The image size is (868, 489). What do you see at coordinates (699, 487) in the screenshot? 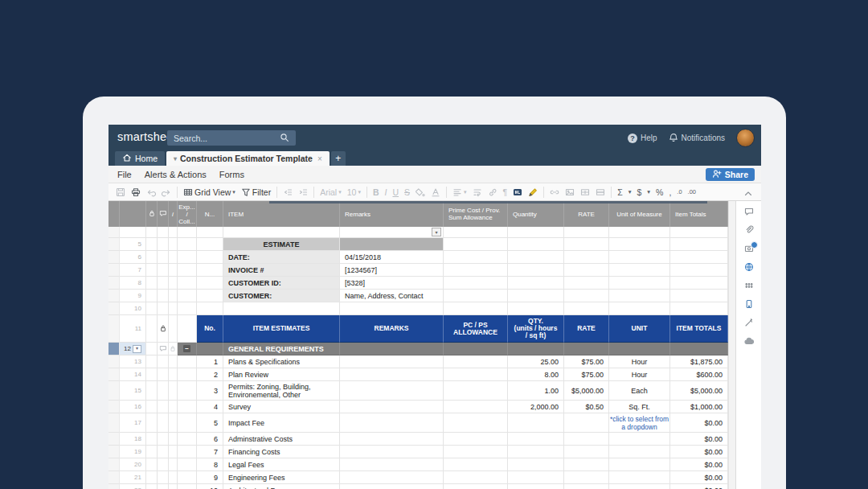
I see `cell-totals: $0.00` at bounding box center [699, 487].